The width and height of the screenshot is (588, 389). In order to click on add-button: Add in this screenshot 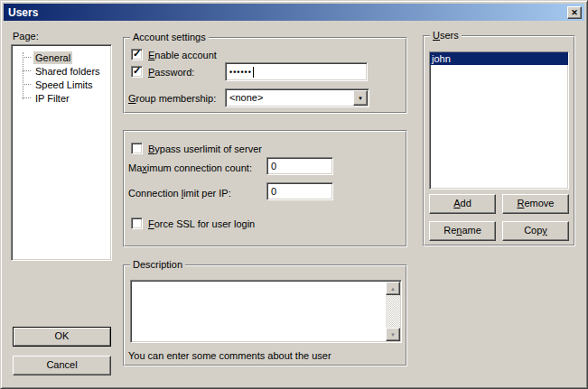, I will do `click(462, 204)`.